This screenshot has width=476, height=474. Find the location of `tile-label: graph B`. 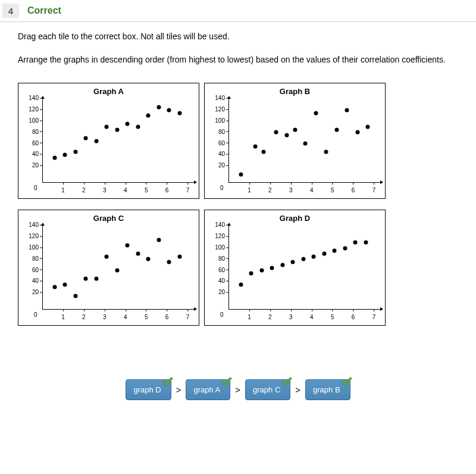

tile-label: graph B is located at coordinates (327, 389).